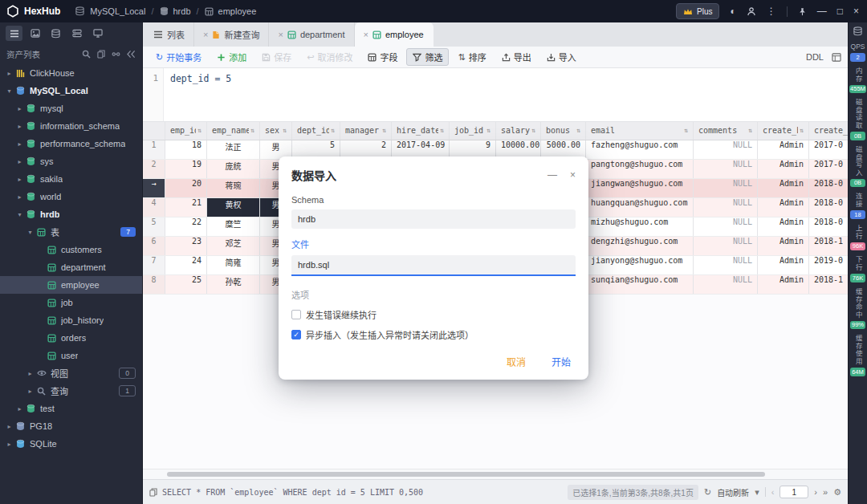 The height and width of the screenshot is (504, 867). Describe the element at coordinates (517, 57) in the screenshot. I see `toolbar-export-button: 导出` at that location.